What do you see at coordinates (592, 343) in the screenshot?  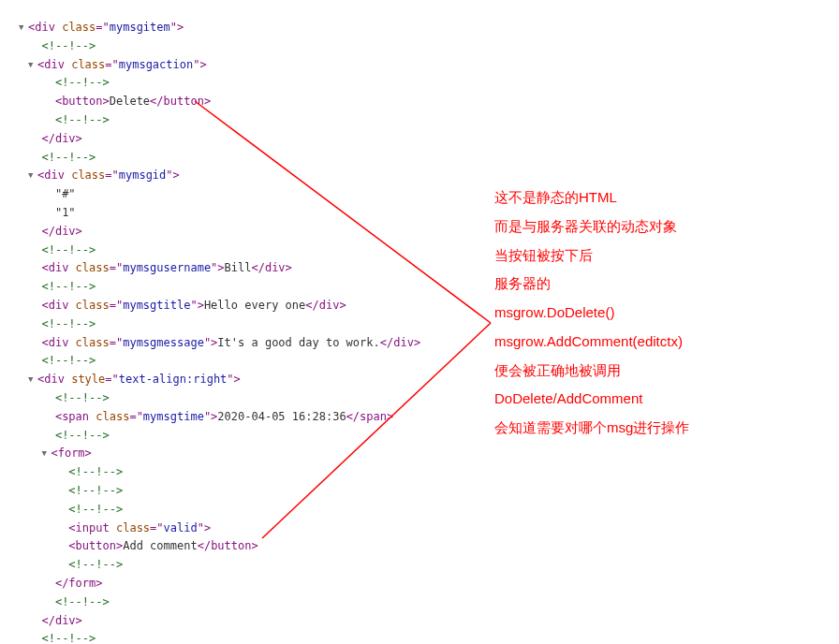 I see `annotation-line: msgrow.AddComment(editctx)` at bounding box center [592, 343].